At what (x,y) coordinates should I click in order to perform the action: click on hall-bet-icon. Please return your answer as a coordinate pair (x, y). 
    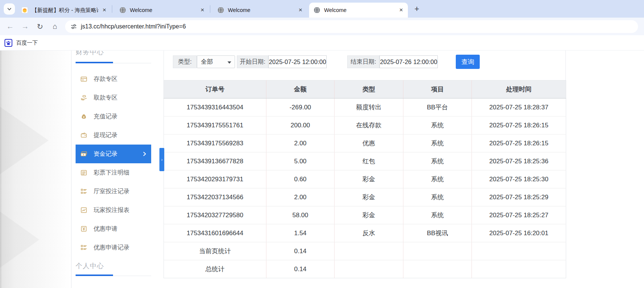
    Looking at the image, I should click on (84, 191).